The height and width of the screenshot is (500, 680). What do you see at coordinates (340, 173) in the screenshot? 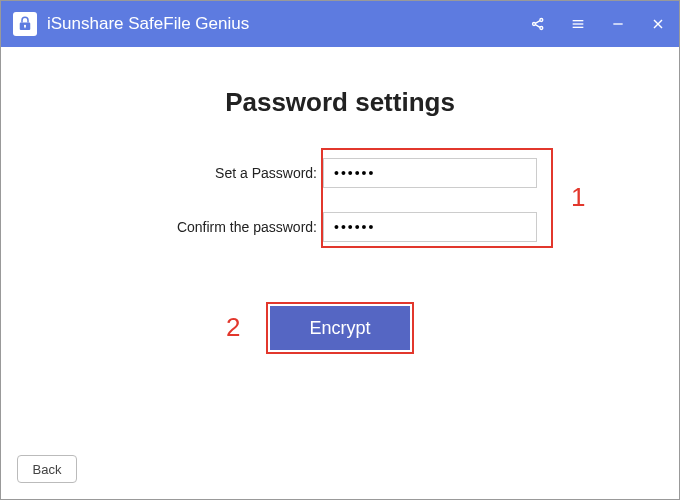
I see `set-password-row: Set a Password:` at bounding box center [340, 173].